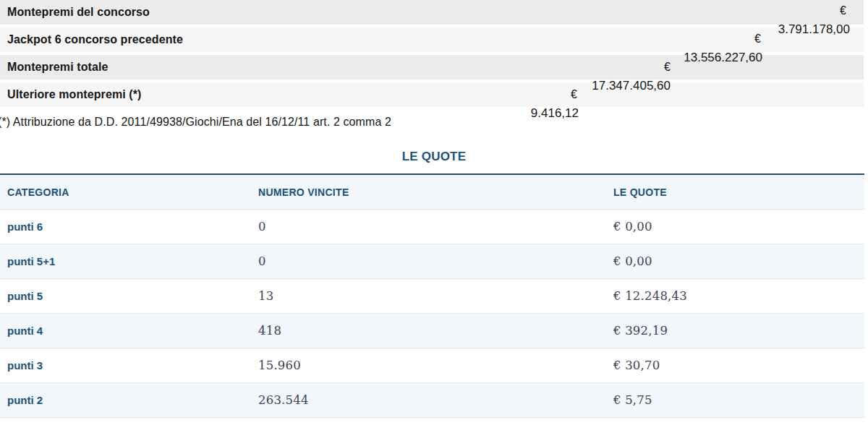  I want to click on categoria-label: punti 5, so click(133, 296).